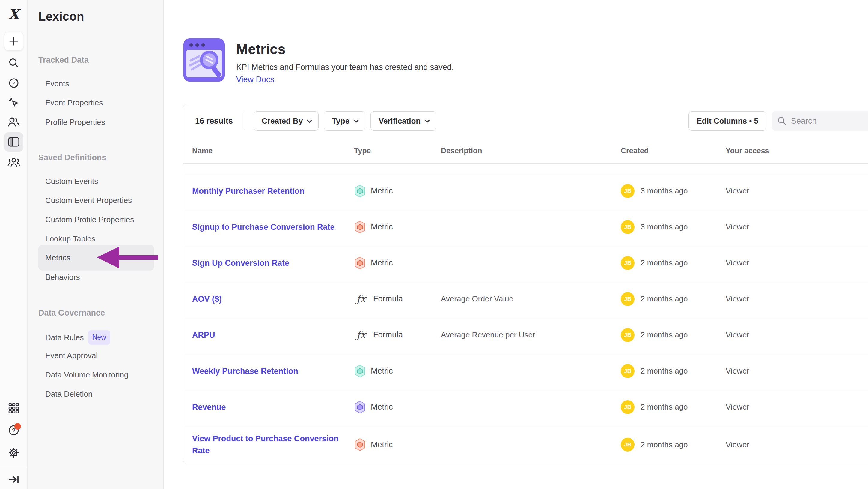  Describe the element at coordinates (673, 151) in the screenshot. I see `col-created: Created` at that location.